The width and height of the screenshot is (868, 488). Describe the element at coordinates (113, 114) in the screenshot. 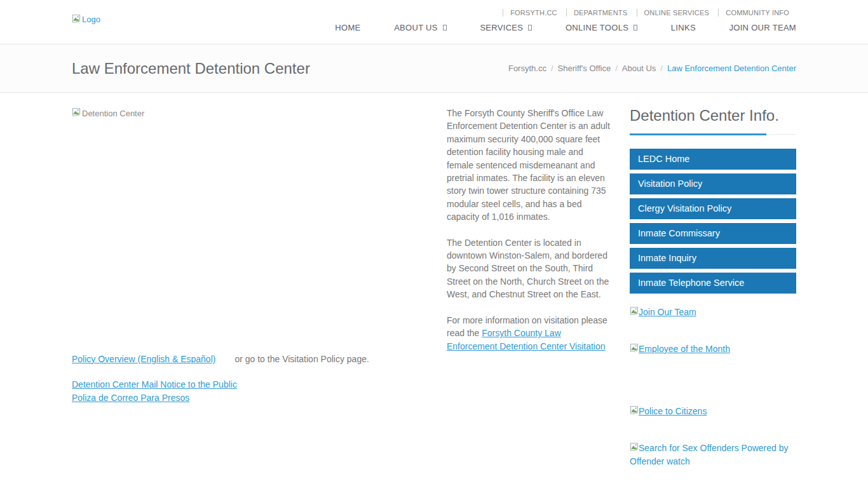

I see `image-alt-text: Detention Center` at that location.